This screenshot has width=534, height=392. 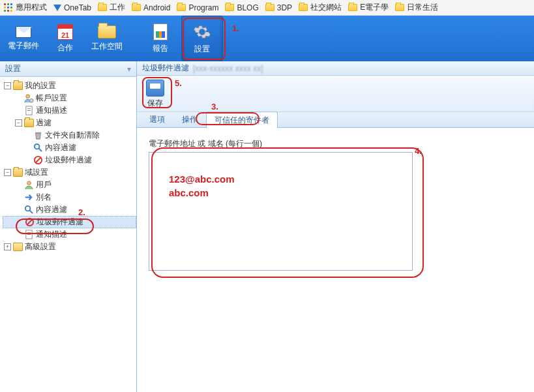 I want to click on field-label-addresses: 電子郵件地址 或 域名 (每行一個), so click(x=335, y=143).